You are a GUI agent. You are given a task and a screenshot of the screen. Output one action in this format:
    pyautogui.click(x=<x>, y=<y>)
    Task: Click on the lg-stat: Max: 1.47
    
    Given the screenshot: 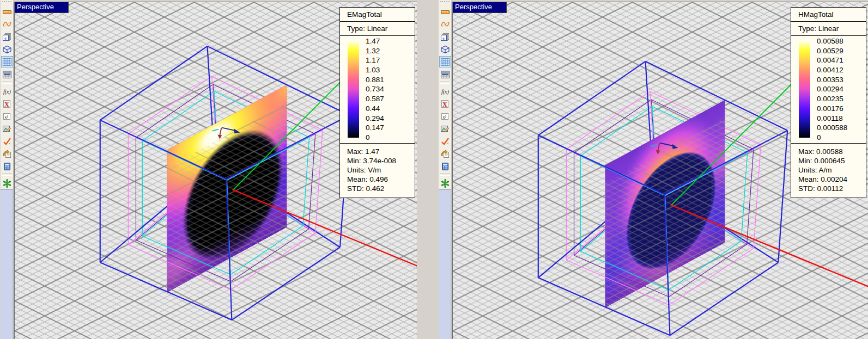 What is the action you would take?
    pyautogui.click(x=380, y=151)
    